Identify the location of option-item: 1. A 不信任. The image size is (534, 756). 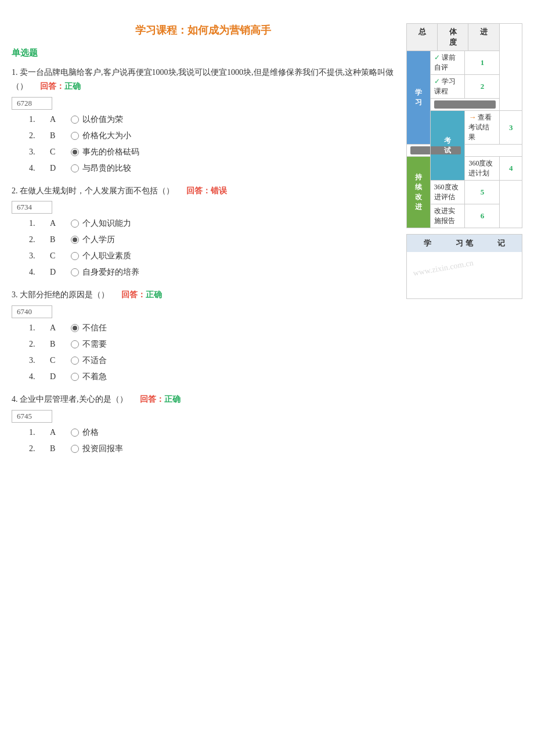
(212, 328).